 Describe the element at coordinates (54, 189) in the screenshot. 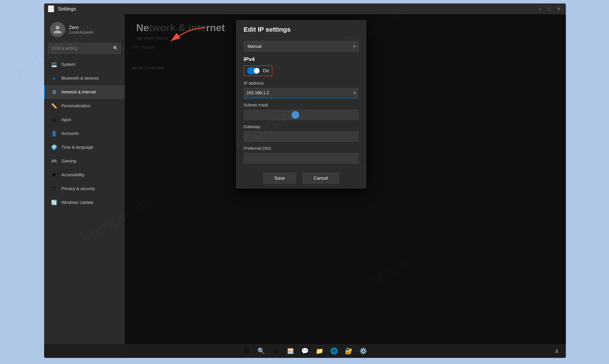

I see `privacy-icon: 🛡` at that location.